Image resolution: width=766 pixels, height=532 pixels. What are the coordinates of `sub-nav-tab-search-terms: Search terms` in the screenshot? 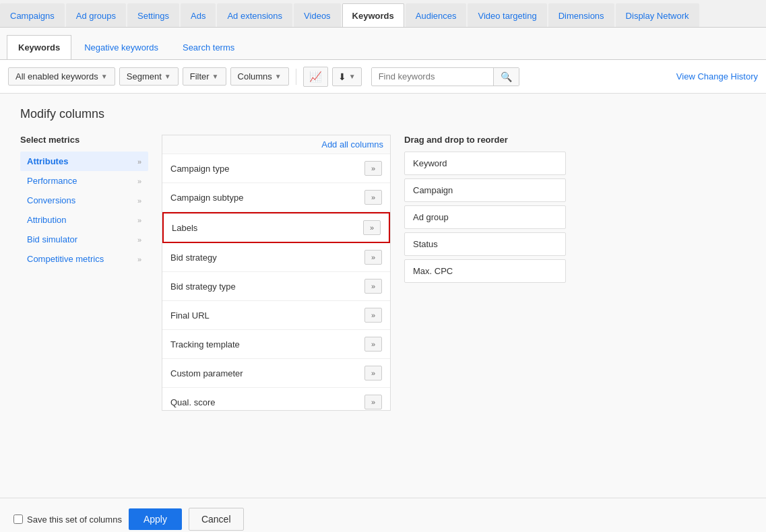 It's located at (209, 47).